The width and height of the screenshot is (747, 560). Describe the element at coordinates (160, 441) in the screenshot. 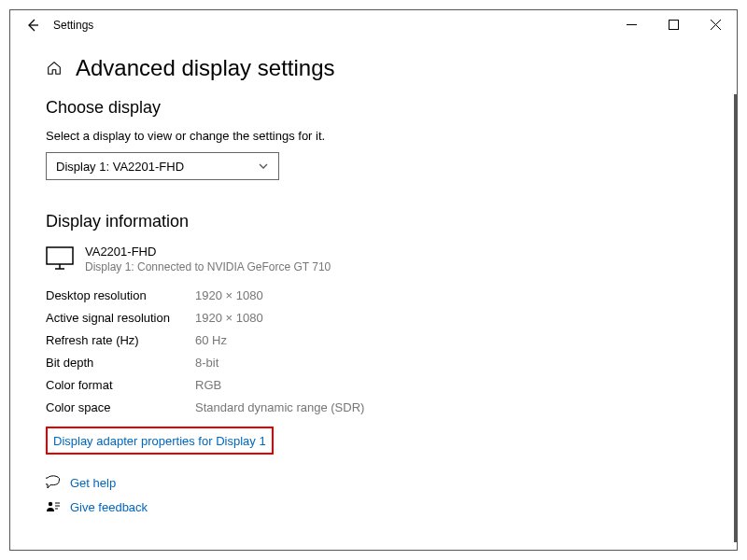

I see `highlight-box: Display adapter properties for Display 1` at that location.